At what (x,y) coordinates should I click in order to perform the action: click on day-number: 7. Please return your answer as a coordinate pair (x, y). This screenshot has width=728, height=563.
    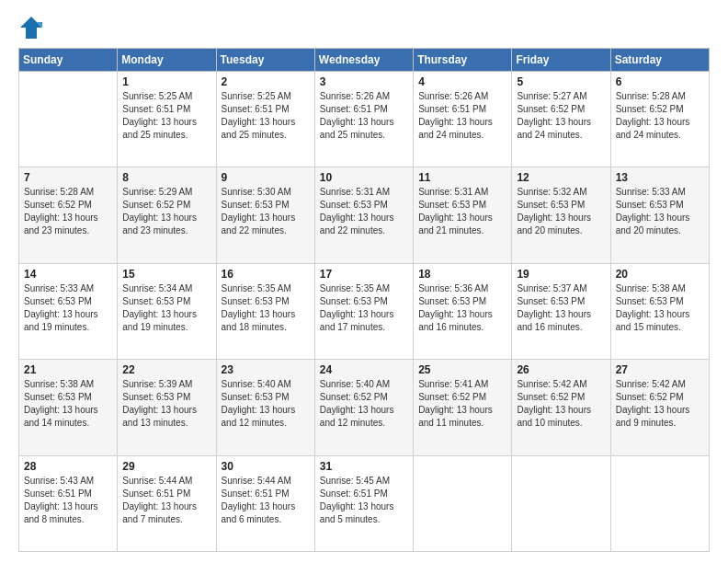
    Looking at the image, I should click on (68, 178).